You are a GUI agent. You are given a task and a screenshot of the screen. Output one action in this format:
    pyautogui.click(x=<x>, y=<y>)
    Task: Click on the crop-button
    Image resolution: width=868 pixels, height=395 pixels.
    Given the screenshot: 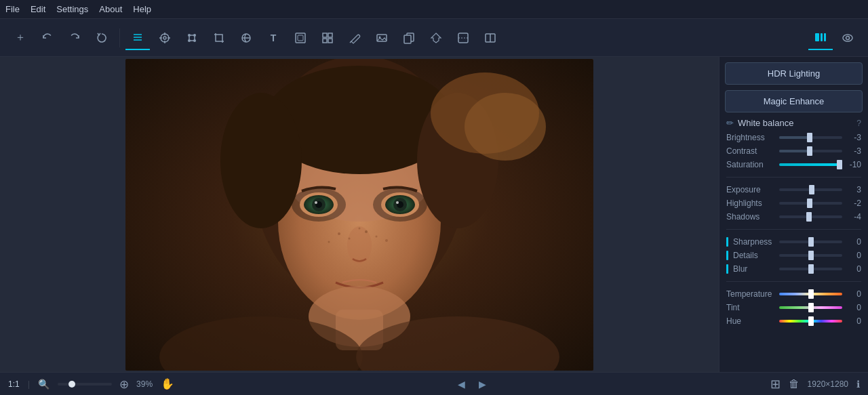 What is the action you would take?
    pyautogui.click(x=219, y=38)
    